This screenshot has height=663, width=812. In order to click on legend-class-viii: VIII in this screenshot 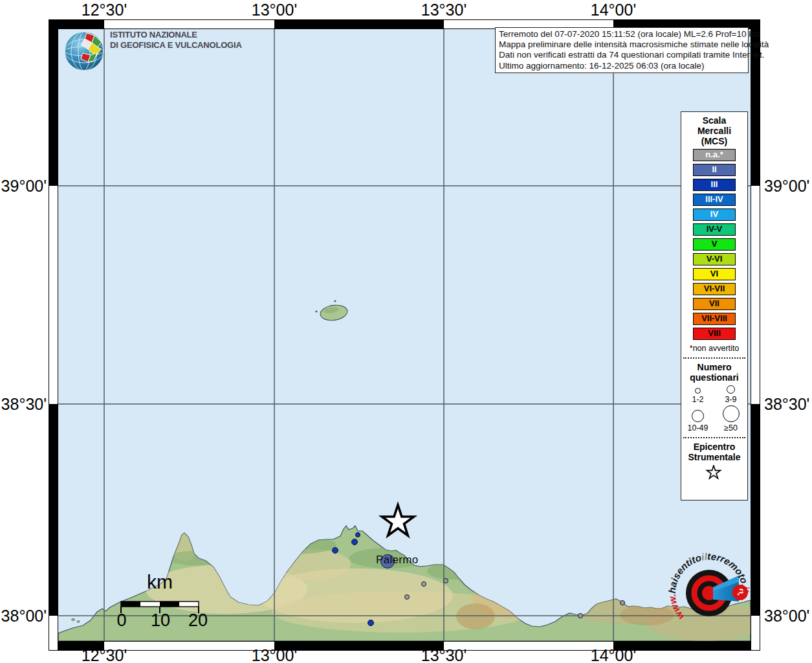, I will do `click(714, 334)`.